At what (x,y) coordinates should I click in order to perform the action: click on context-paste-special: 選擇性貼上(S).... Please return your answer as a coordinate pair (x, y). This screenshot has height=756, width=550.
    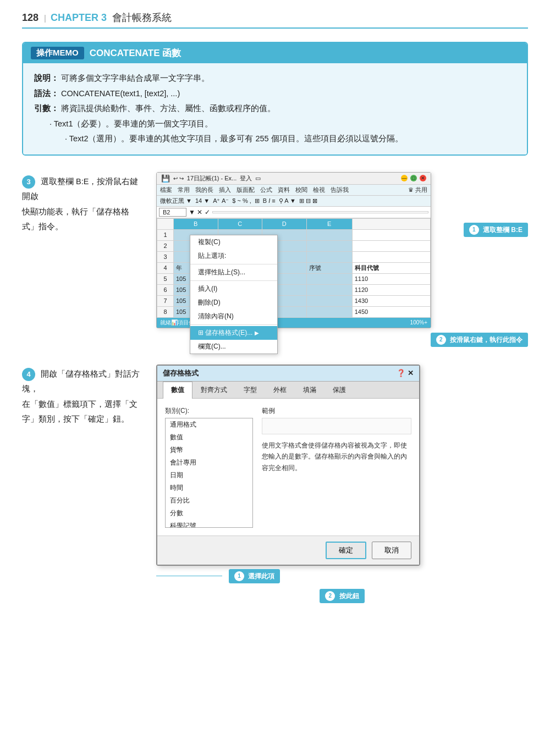
    Looking at the image, I should click on (234, 273).